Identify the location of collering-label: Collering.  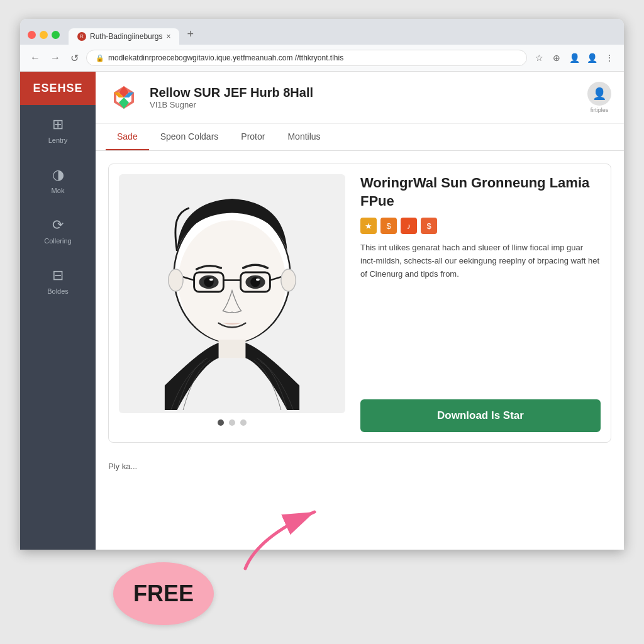
(58, 241).